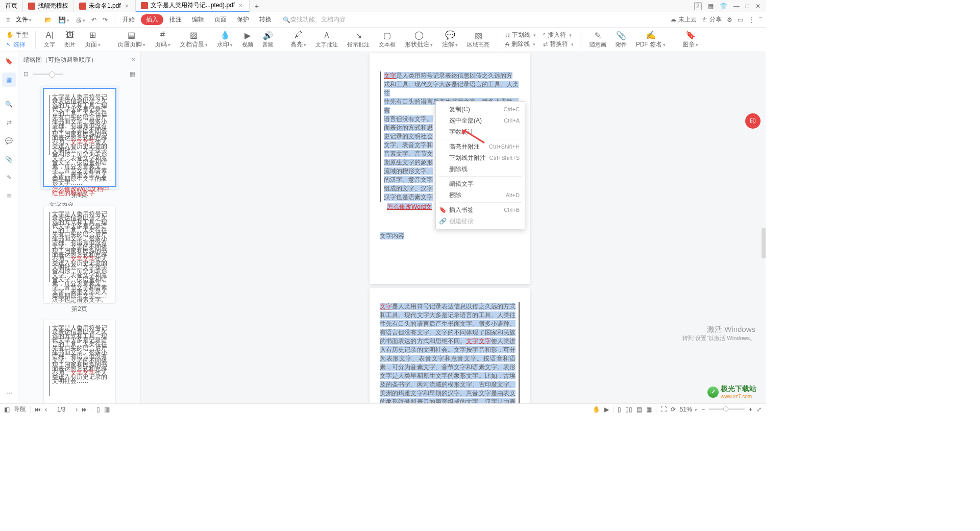  Describe the element at coordinates (81, 20) in the screenshot. I see `print-icon: 🖨▾` at that location.